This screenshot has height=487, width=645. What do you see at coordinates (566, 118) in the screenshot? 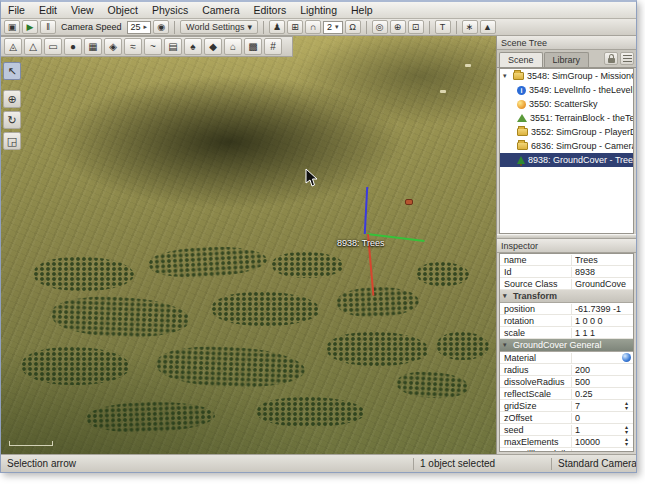
I see `tree-item-terrainblock: 3551: TerrainBlock - theTerrain` at bounding box center [566, 118].